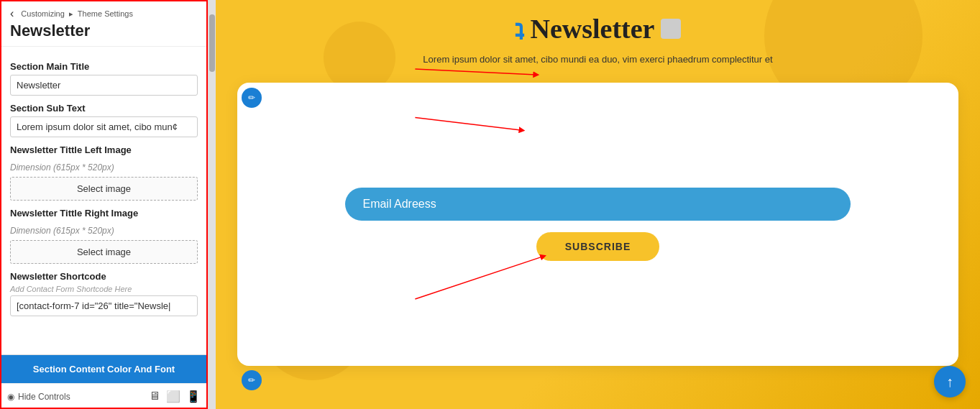  Describe the element at coordinates (104, 188) in the screenshot. I see `left-image-select-button: Select image` at that location.